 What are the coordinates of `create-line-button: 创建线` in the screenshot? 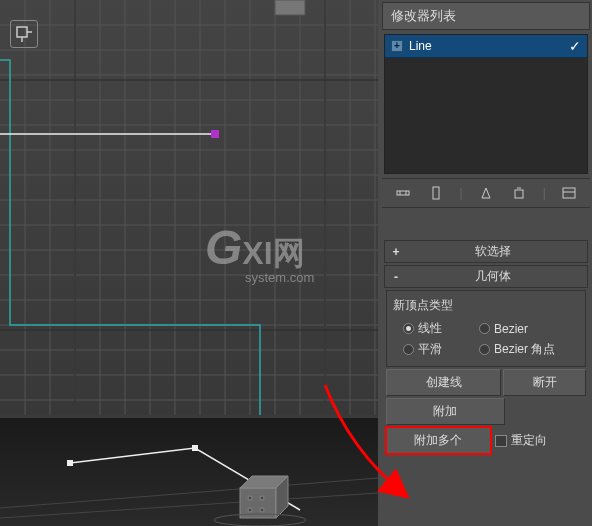 It's located at (444, 382).